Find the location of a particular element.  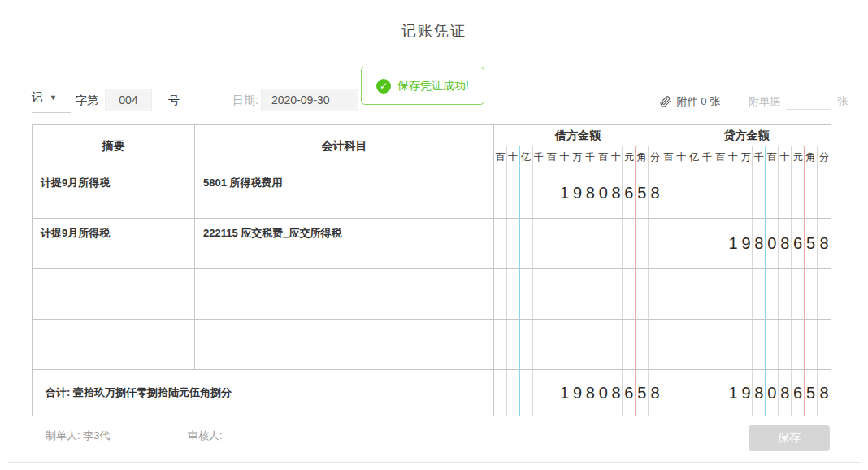

debit-digit-headers: 百十亿千百十万千百十元角分 is located at coordinates (579, 157).